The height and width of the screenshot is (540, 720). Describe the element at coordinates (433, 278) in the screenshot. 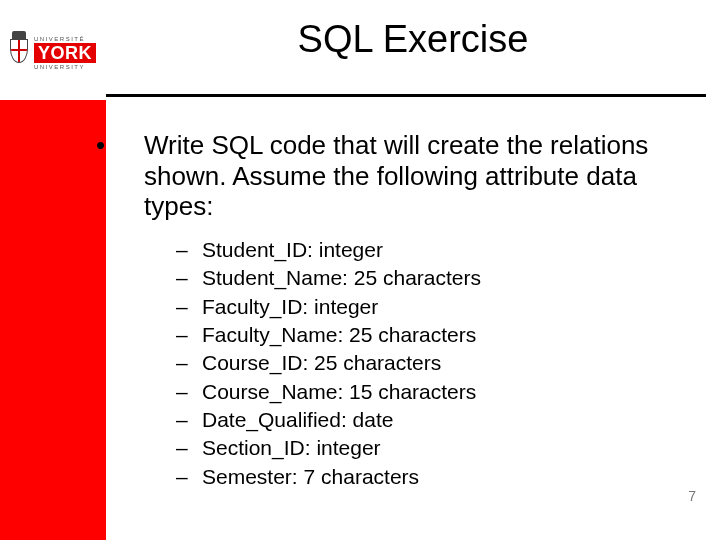

I see `list-item: Student_Name: 25 characters` at that location.